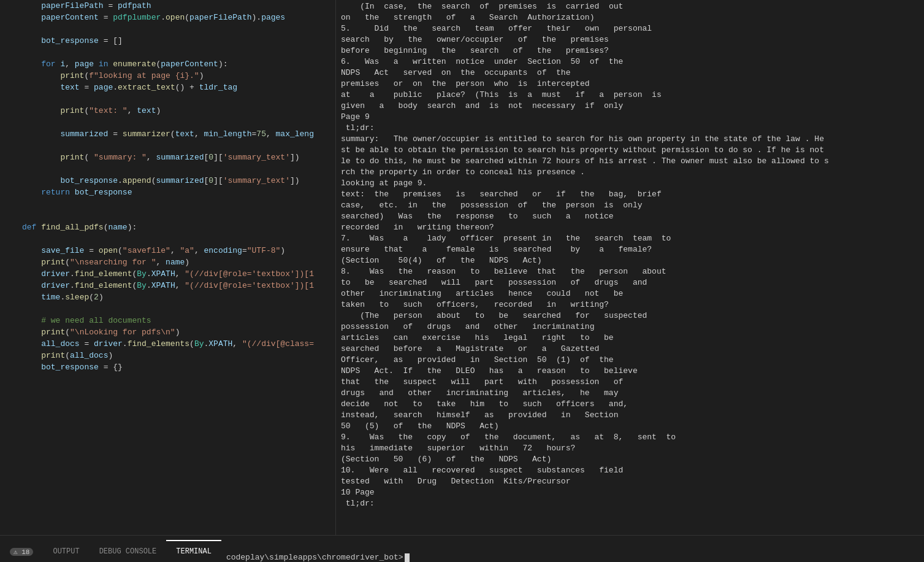 Image resolution: width=924 pixels, height=562 pixels. What do you see at coordinates (168, 87) in the screenshot?
I see `code-line: text = page.extract_text() + tldr_tag` at bounding box center [168, 87].